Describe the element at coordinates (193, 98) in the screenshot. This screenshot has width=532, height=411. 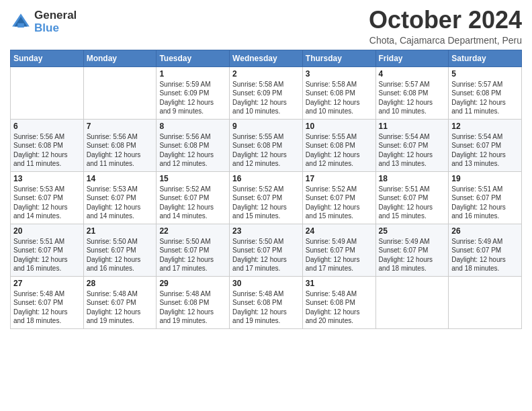
I see `day-info: Sunrise: 5:59 AM Sunset: 6:09 PM Dayligh…` at that location.